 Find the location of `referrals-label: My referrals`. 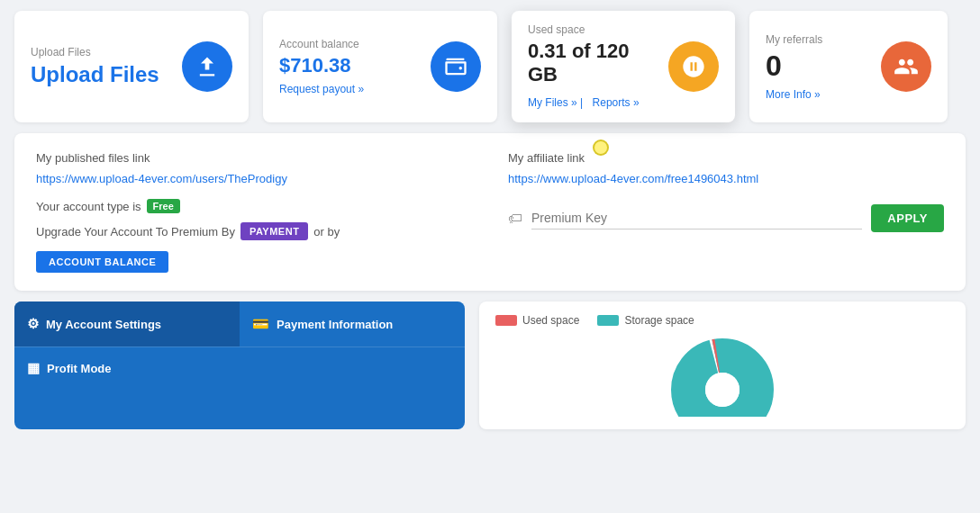

referrals-label: My referrals is located at coordinates (823, 40).